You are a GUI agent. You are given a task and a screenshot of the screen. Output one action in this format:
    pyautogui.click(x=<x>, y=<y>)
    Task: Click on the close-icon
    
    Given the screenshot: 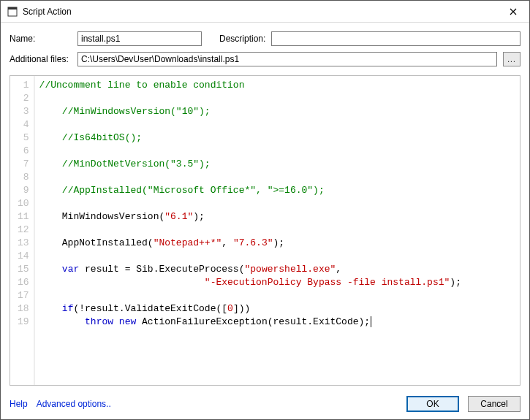 What is the action you would take?
    pyautogui.click(x=513, y=12)
    